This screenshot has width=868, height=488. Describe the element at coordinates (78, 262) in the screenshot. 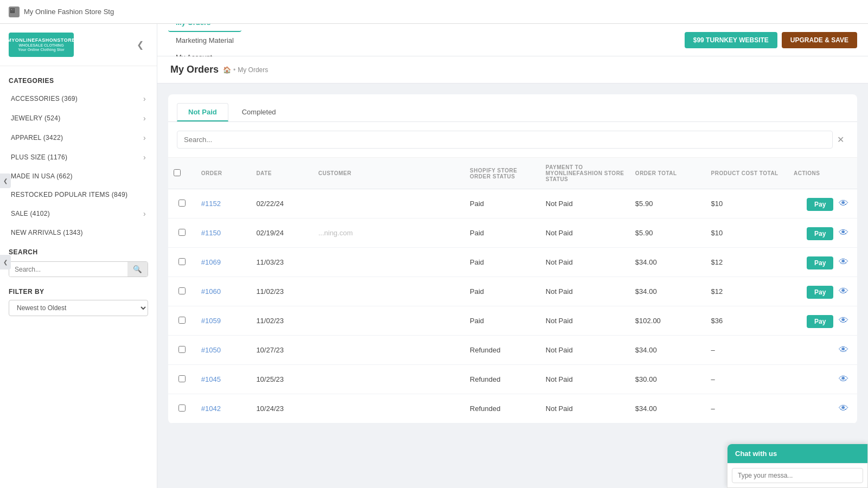

I see `search-section: SEARCH 🔍` at that location.